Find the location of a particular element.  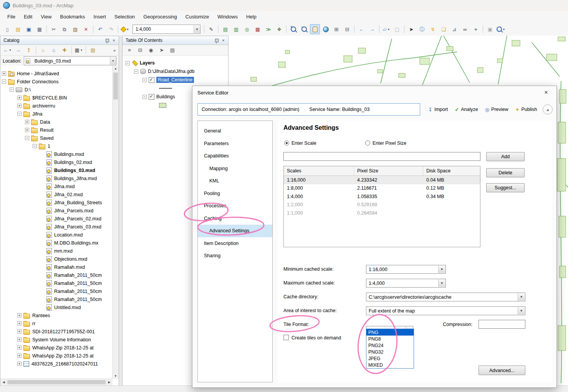

tile-format-option-png: PNG is located at coordinates (390, 332).